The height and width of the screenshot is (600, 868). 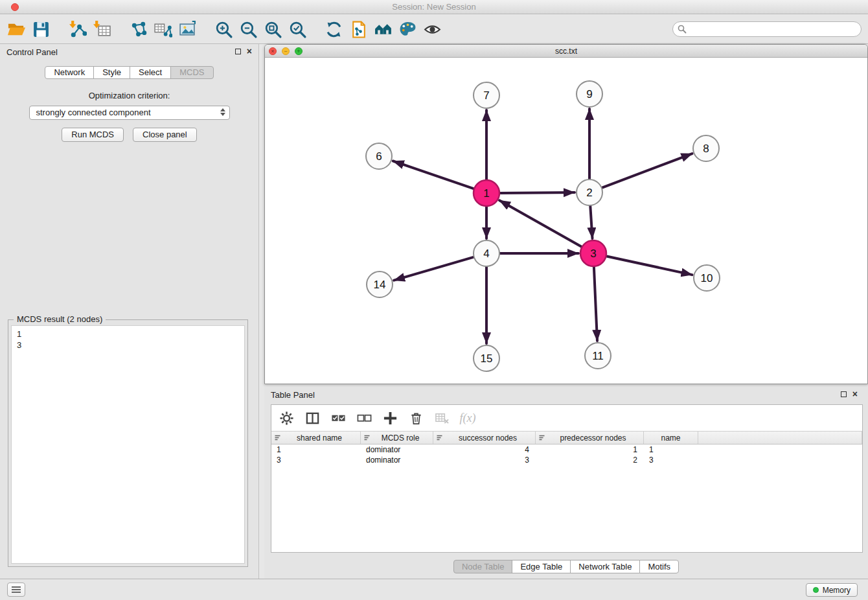 What do you see at coordinates (486, 95) in the screenshot?
I see `graph-node-7: 7` at bounding box center [486, 95].